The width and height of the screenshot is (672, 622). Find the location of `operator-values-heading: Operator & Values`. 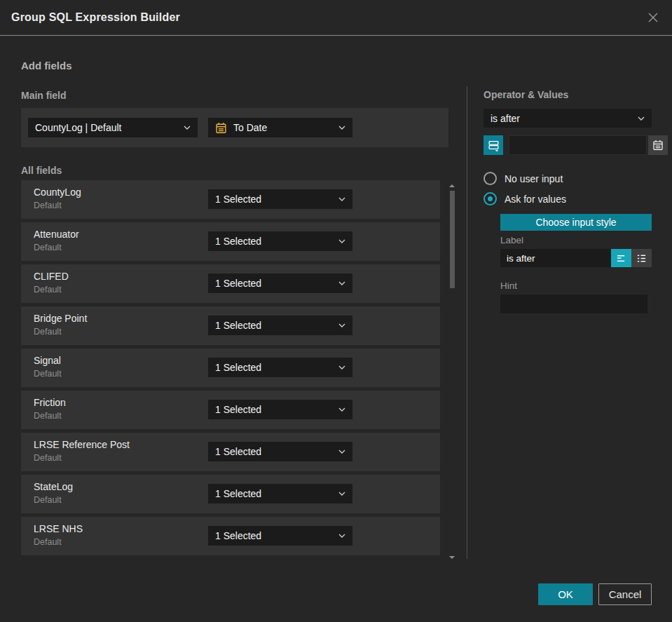

operator-values-heading: Operator & Values is located at coordinates (526, 95).